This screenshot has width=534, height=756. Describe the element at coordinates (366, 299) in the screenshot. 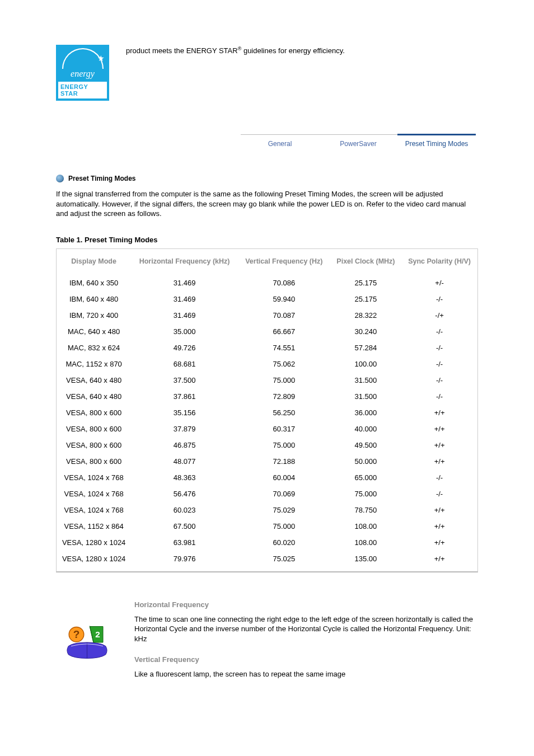

I see `cell-pclk: 25.175` at that location.